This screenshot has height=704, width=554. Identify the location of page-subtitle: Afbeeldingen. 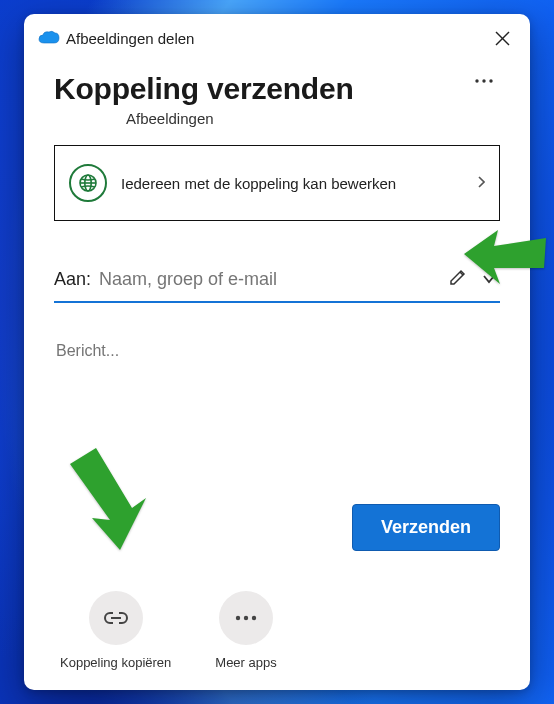
(313, 118).